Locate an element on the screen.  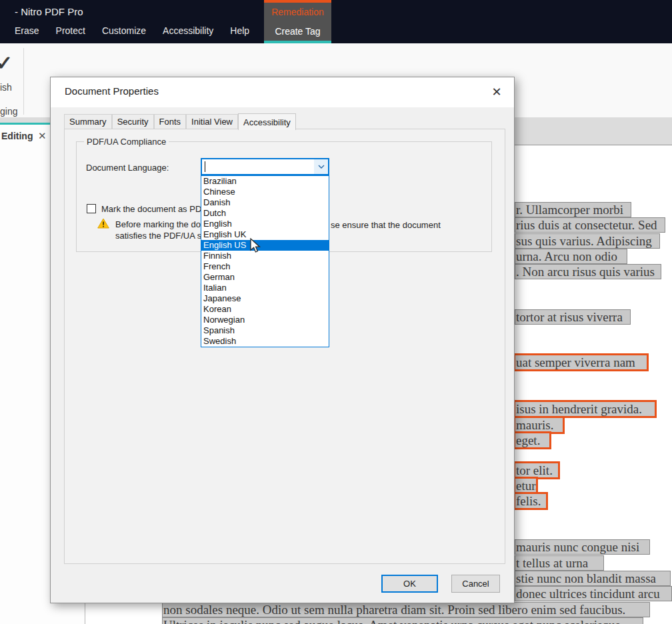
dialog-tabs: SummarySecurityFontsInitial ViewAccessib… is located at coordinates (180, 121).